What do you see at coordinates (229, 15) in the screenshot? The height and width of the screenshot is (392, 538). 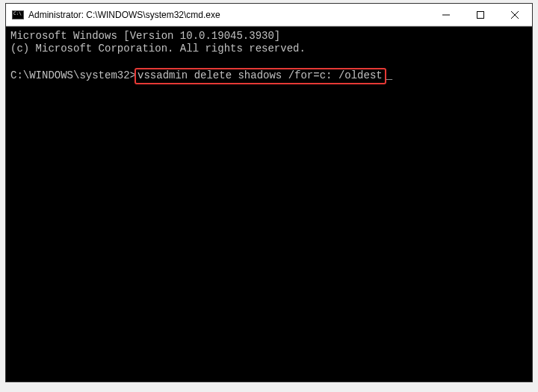 I see `window-title: Administrator: C:\WINDOWS\system32\cmd.e…` at bounding box center [229, 15].